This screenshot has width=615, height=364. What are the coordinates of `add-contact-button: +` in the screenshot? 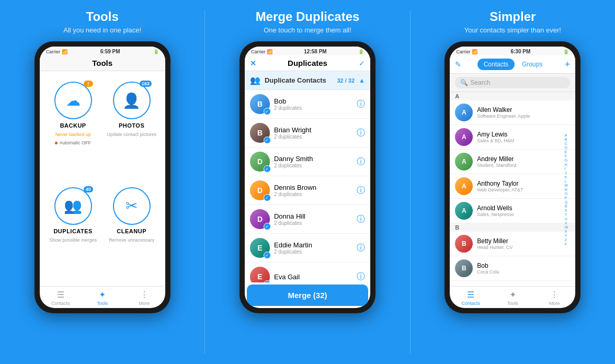 It's located at (568, 65).